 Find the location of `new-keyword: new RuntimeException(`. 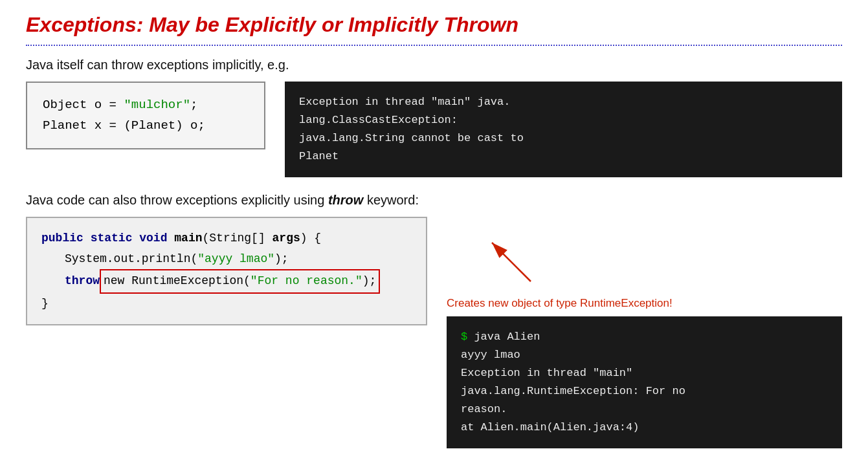

new-keyword: new RuntimeException( is located at coordinates (177, 281).